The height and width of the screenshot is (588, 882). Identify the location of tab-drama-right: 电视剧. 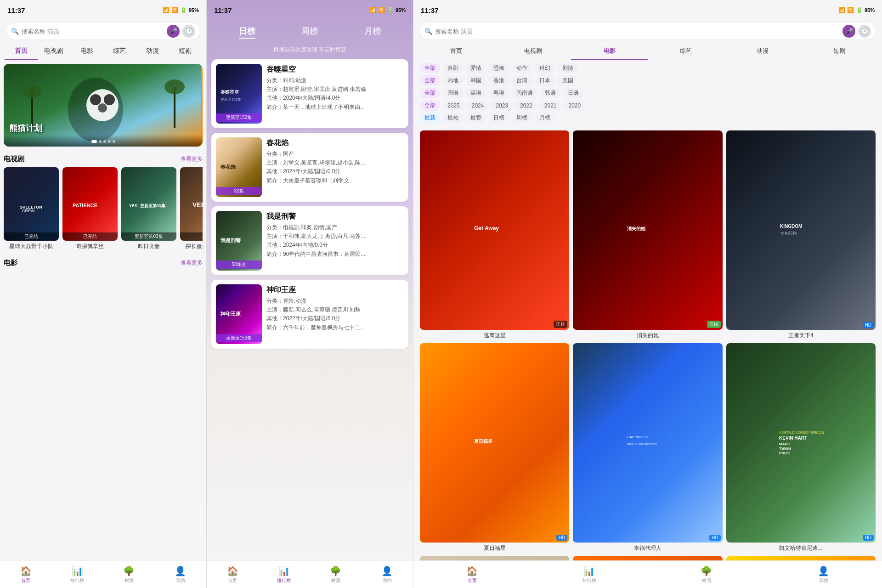
(533, 51).